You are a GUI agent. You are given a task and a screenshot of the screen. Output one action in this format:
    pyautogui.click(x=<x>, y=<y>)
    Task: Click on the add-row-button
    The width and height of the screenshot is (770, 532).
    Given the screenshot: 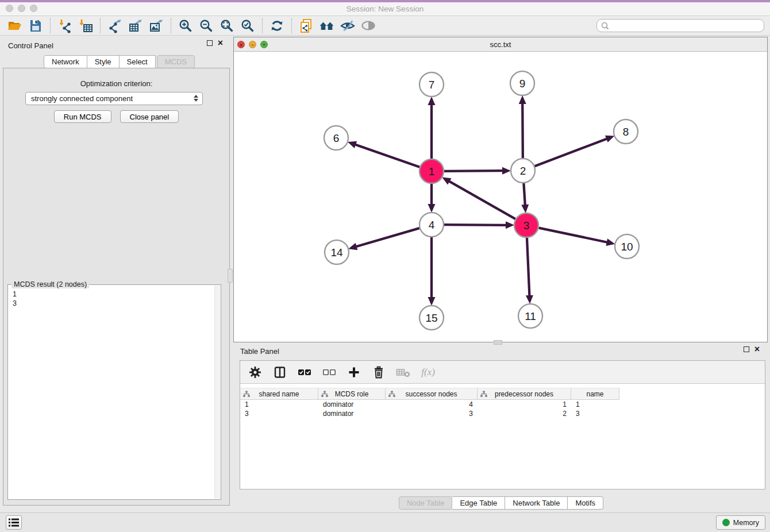 What is the action you would take?
    pyautogui.click(x=354, y=372)
    